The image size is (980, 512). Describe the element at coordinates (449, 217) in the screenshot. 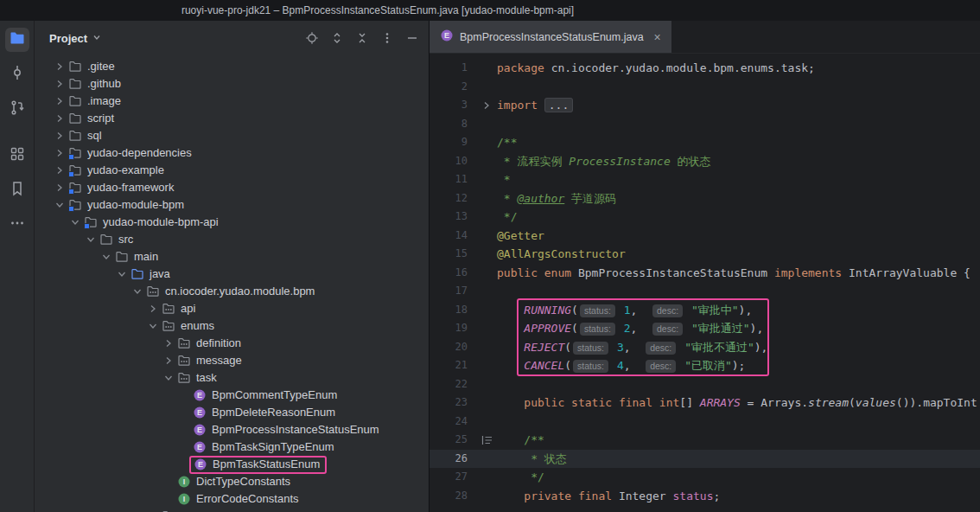

I see `line-number: 13` at that location.